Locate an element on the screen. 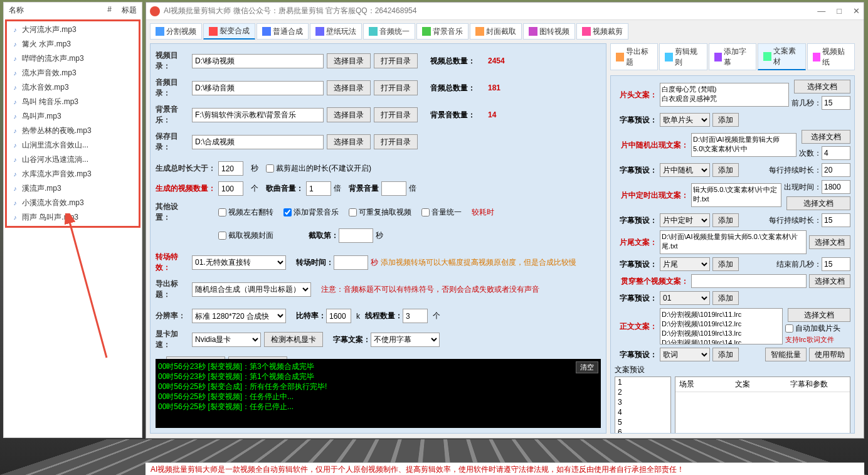 The image size is (868, 475). tab-bgm: 背景音乐 is located at coordinates (443, 31).